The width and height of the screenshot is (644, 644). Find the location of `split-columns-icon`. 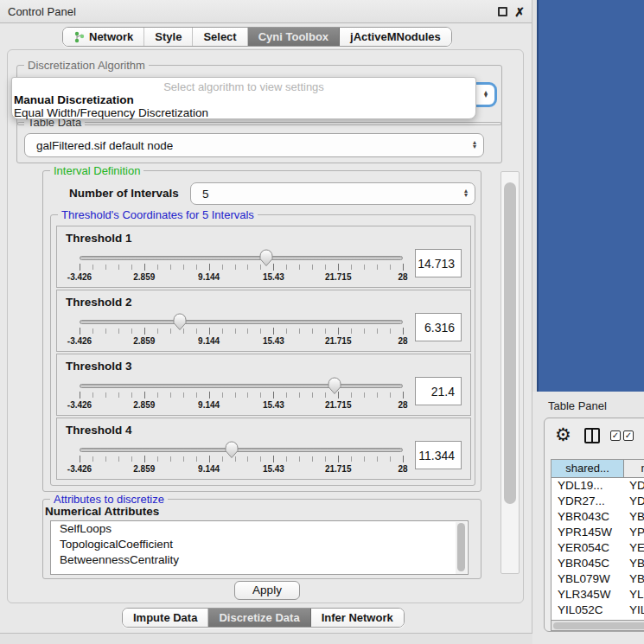

split-columns-icon is located at coordinates (592, 436).